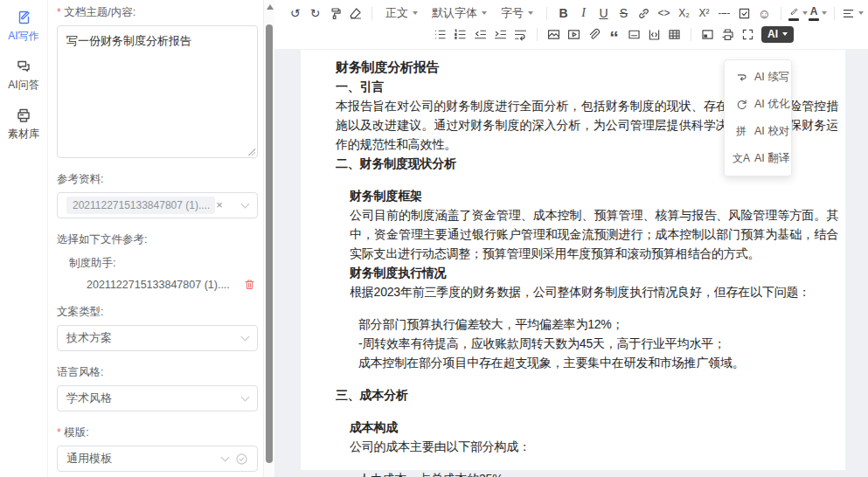 This screenshot has height=477, width=868. Describe the element at coordinates (172, 285) in the screenshot. I see `selected-file-row: 2021122715133847807 (1)....` at that location.